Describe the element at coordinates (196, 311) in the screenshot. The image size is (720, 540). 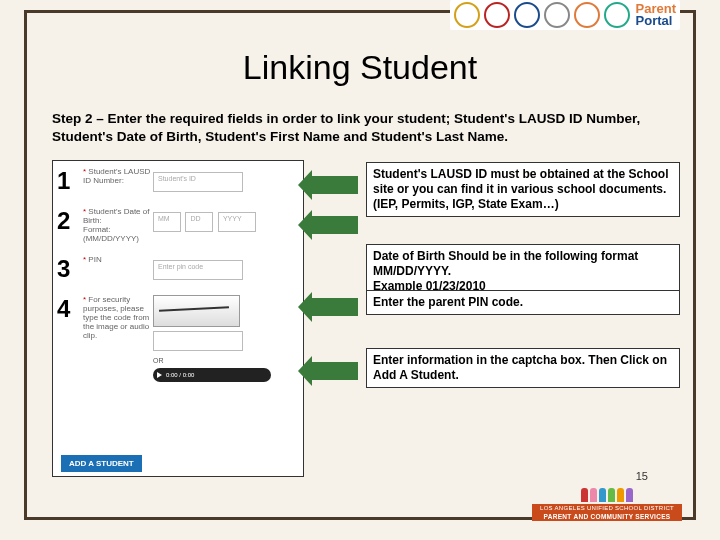
I see `captcha-image` at that location.